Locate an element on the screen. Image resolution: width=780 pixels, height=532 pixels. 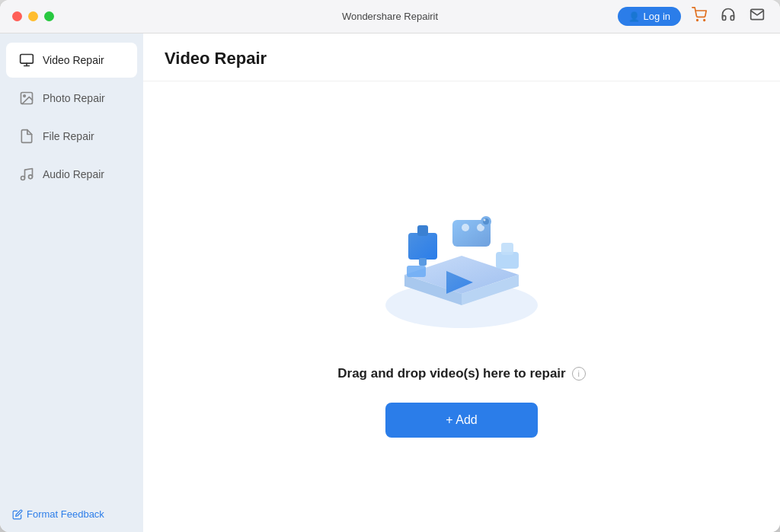
sidebar-label-photo: Photo Repair is located at coordinates (74, 98).